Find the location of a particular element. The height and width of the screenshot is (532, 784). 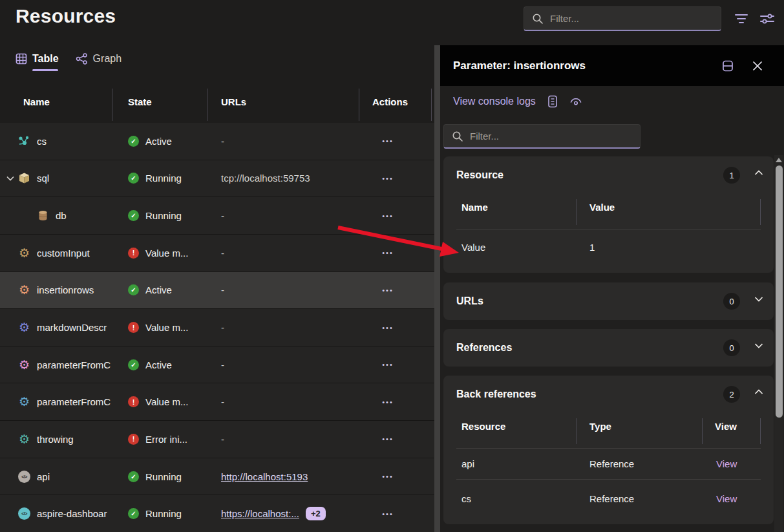

section-title: Back references is located at coordinates (496, 394).